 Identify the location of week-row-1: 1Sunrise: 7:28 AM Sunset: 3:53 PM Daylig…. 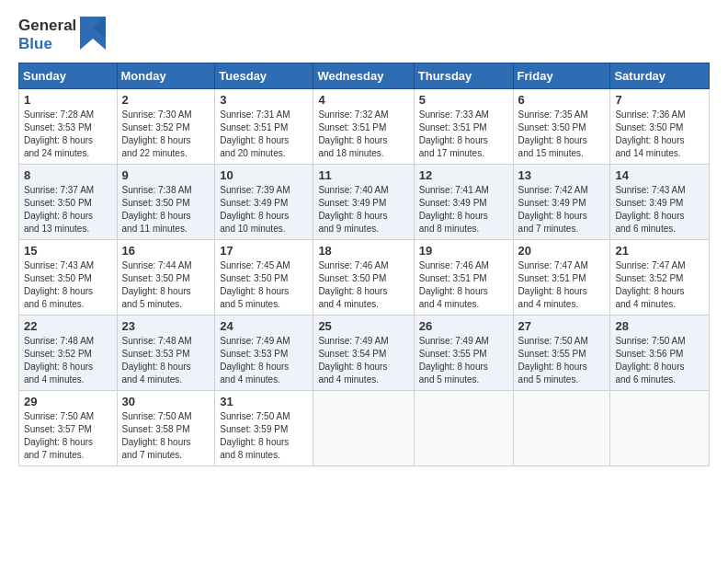
(364, 127).